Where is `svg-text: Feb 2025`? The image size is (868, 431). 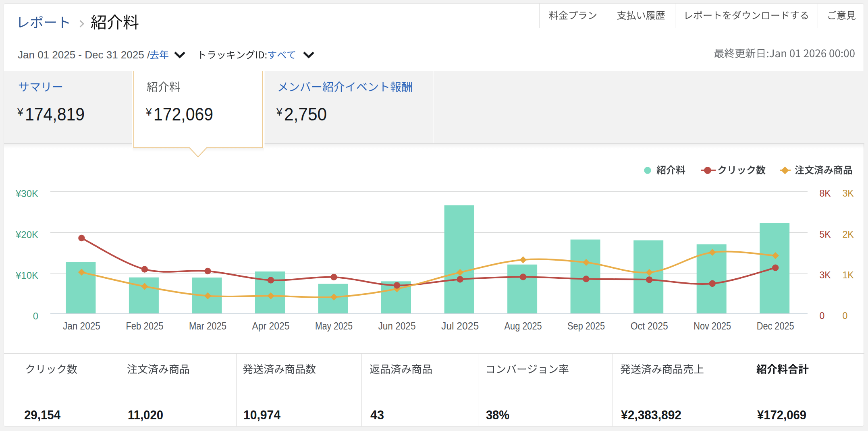
svg-text: Feb 2025 is located at coordinates (144, 326).